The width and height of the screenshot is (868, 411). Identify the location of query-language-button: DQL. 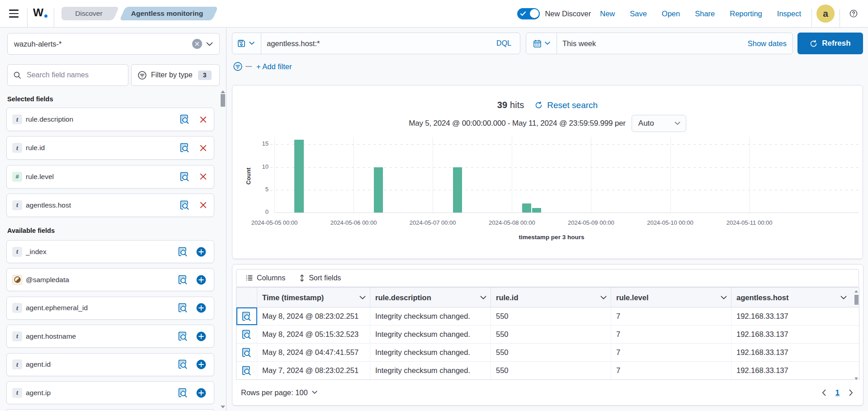
(504, 43).